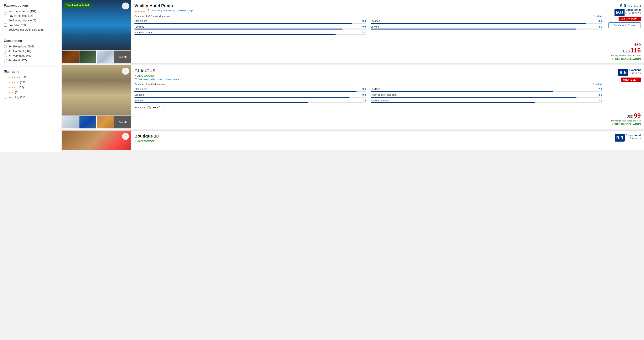 This screenshot has height=340, width=644. Describe the element at coordinates (31, 11) in the screenshot. I see `payment-option-0: Free cancellation (131)` at that location.